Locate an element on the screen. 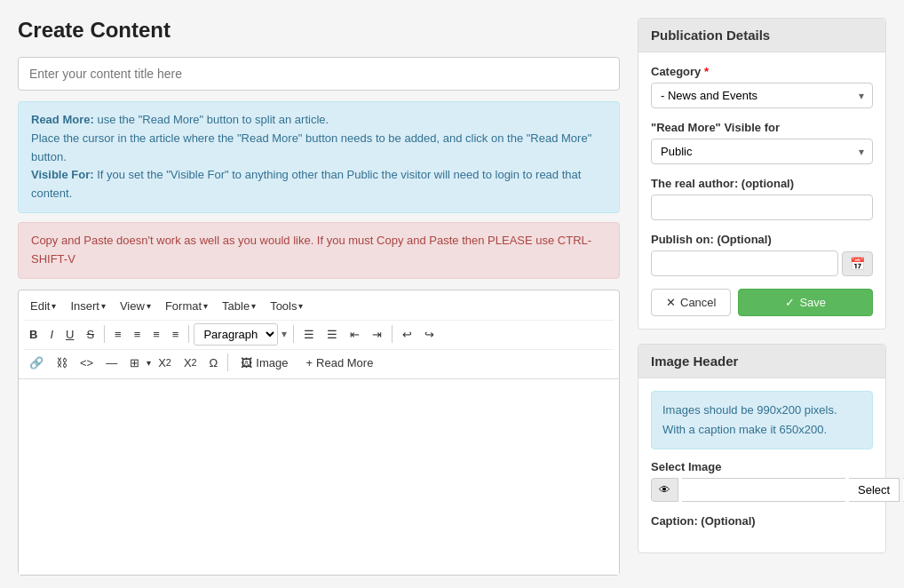 This screenshot has width=904, height=588. category-select-wrapper: - News and Events ▾ is located at coordinates (762, 96).